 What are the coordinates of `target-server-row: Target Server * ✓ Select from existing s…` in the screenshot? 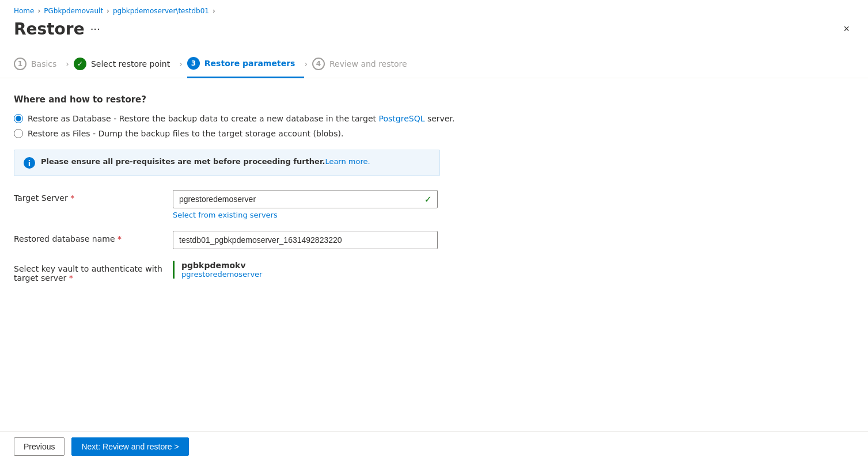 It's located at (434, 205).